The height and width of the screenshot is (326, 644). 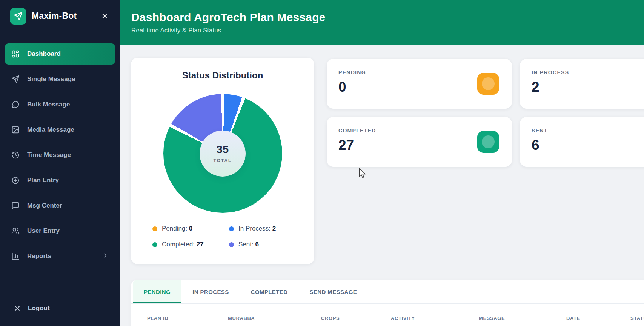 What do you see at coordinates (43, 180) in the screenshot?
I see `sidebar-item-label: Plan Entry` at bounding box center [43, 180].